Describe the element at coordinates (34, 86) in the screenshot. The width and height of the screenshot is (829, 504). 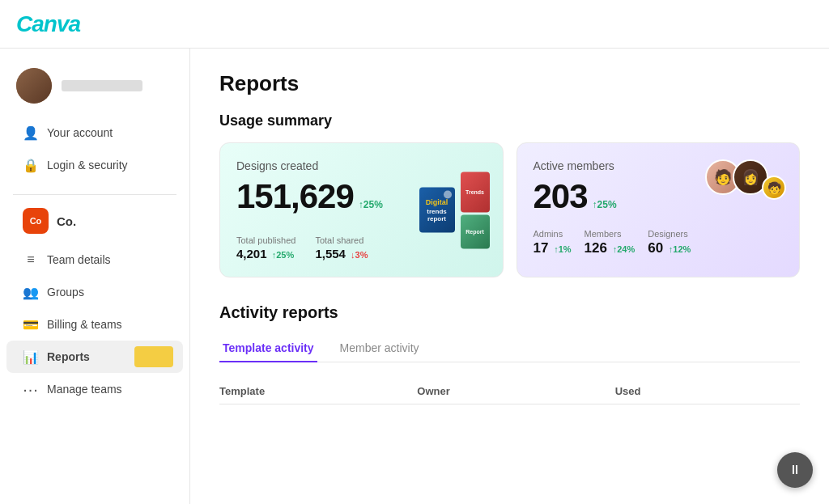
I see `avatar-image` at that location.